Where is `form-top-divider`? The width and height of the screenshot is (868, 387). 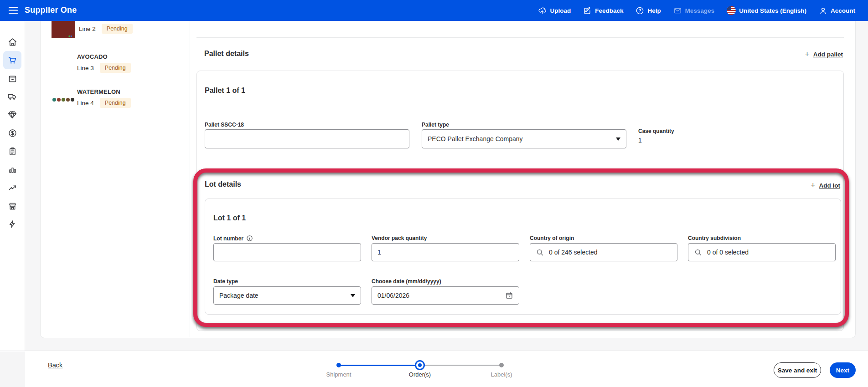
form-top-divider is located at coordinates (520, 37).